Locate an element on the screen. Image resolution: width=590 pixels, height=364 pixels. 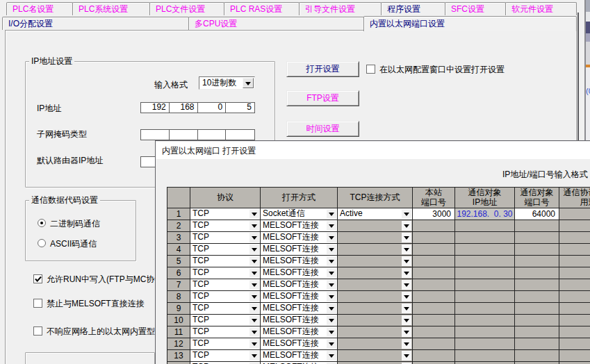
grid-open-method-dropdown-row-11: MELSOFT连接 is located at coordinates (299, 332).